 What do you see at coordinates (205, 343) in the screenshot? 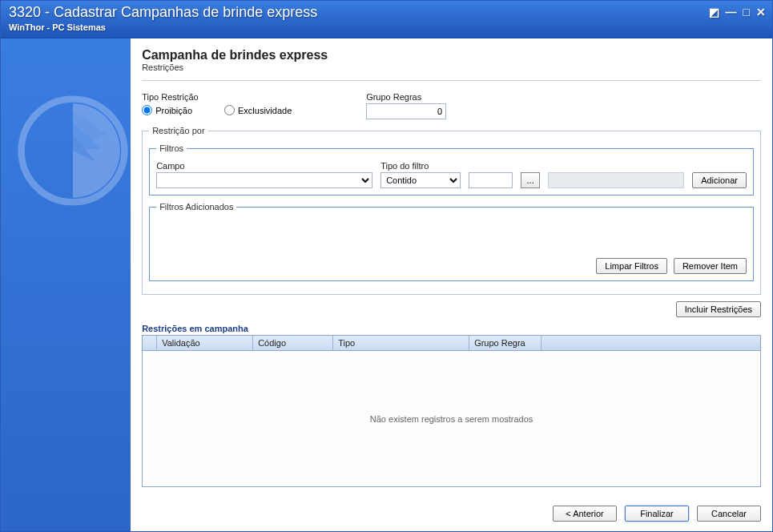
I see `grid-col-validacao: Validação` at bounding box center [205, 343].